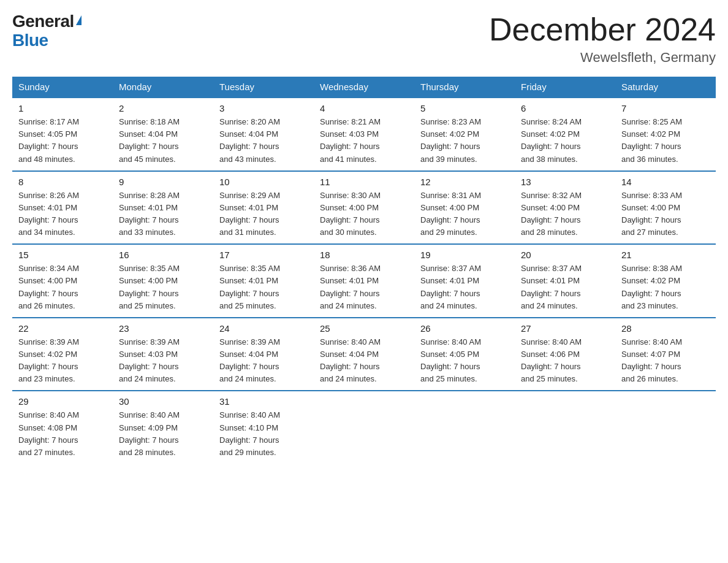 The image size is (728, 563). I want to click on calendar-cell: 6Sunrise: 8:24 AM Sunset: 4:02 PM Daylig…, so click(565, 134).